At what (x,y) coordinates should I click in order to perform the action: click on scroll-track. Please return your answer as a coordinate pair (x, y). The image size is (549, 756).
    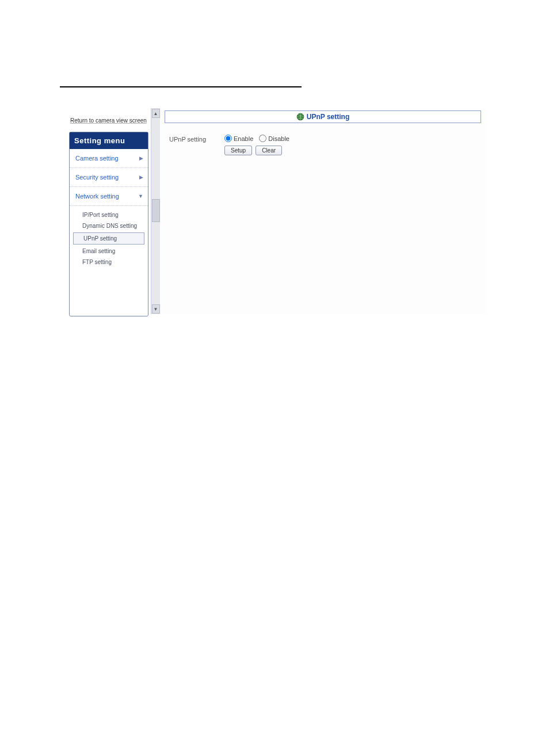
    Looking at the image, I should click on (156, 211).